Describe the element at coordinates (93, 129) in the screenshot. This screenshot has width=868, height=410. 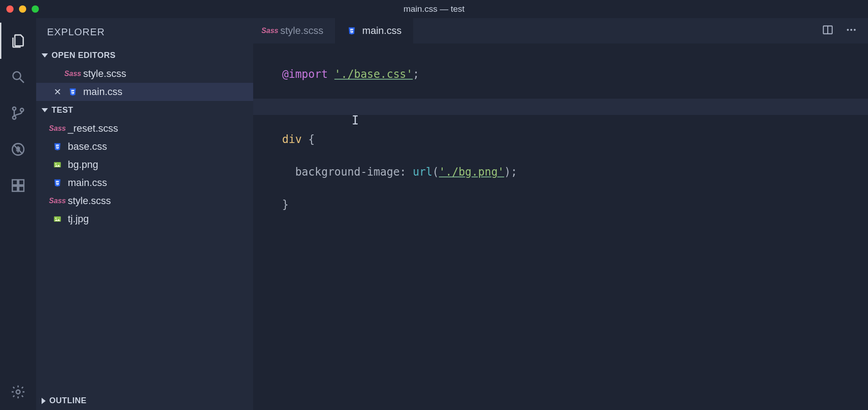
I see `file-name: _reset.scss` at that location.